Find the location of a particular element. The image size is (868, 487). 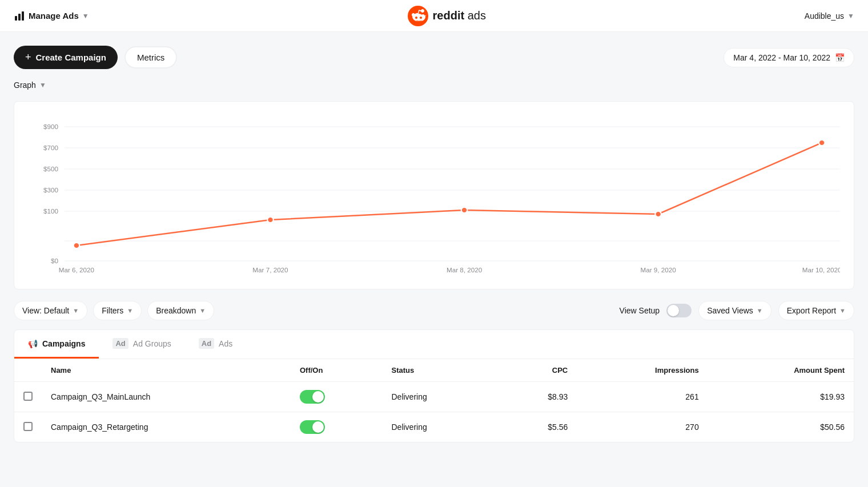

saved-views-label: Saved Views is located at coordinates (730, 311).